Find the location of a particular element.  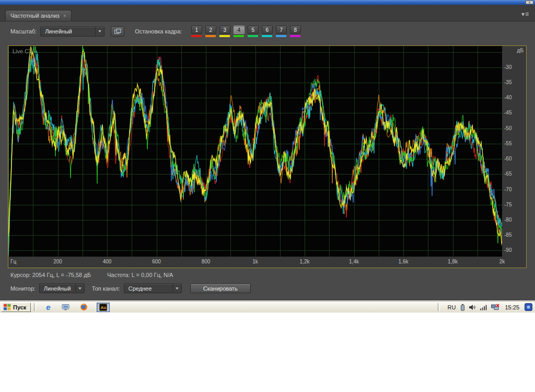

x-tick-label: 1k is located at coordinates (255, 261).